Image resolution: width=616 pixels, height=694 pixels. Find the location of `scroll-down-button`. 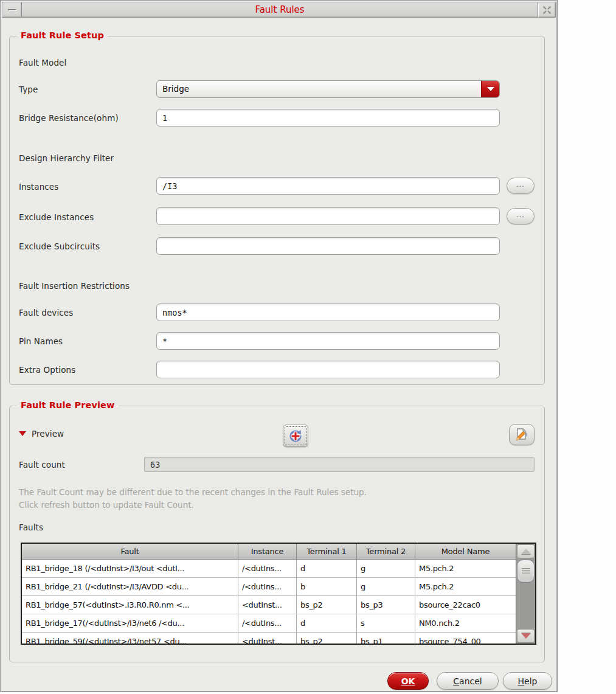

scroll-down-button is located at coordinates (525, 636).